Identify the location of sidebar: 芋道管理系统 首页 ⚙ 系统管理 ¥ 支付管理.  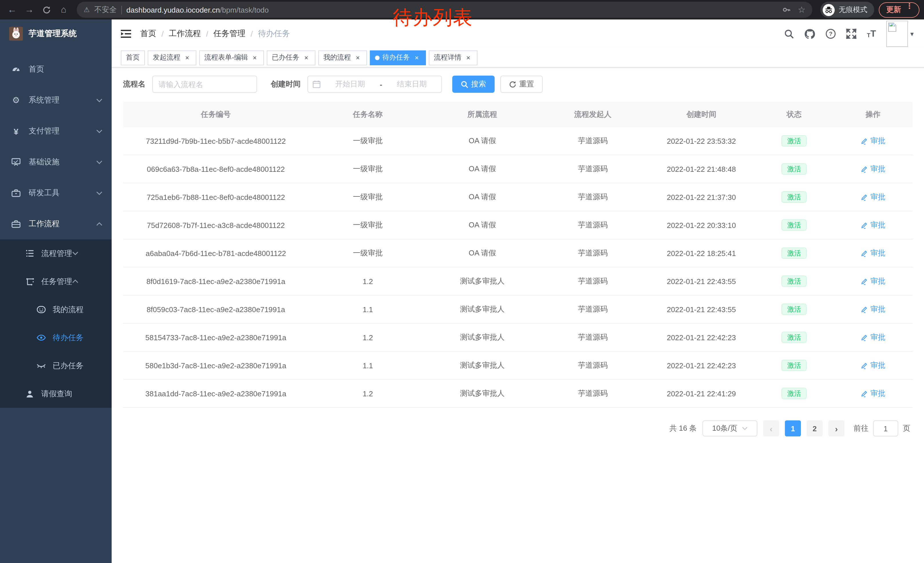
(56, 291).